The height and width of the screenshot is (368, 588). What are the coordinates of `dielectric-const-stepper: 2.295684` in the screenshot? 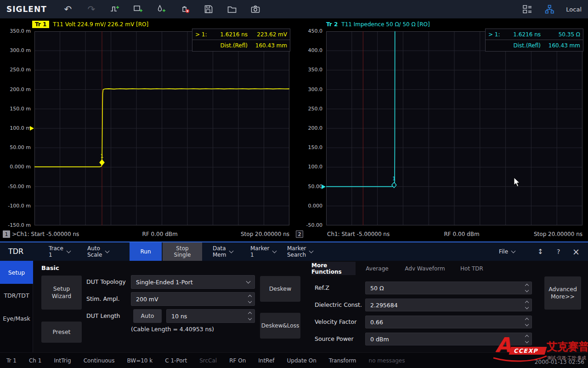 It's located at (448, 305).